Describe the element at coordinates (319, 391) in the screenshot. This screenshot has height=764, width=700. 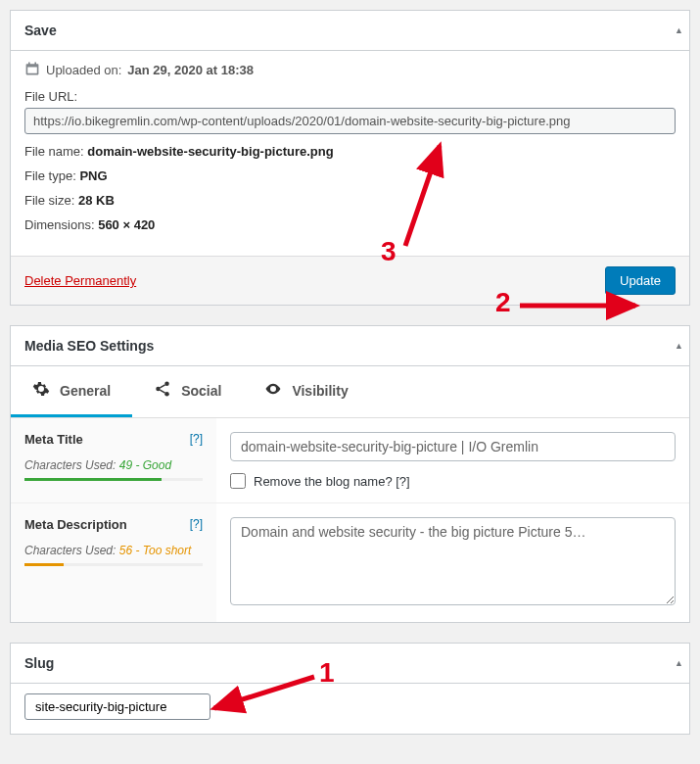
I see `tab-visibility-label: Visibility` at that location.